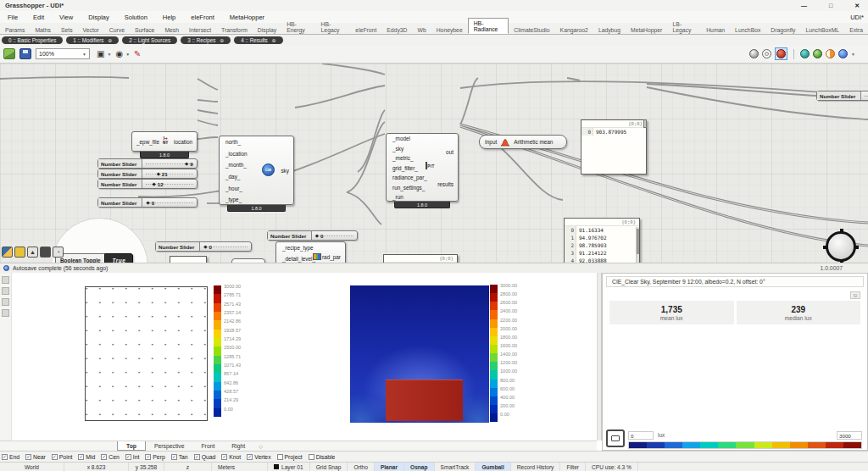 The height and width of the screenshot is (471, 868). Describe the element at coordinates (434, 5) in the screenshot. I see `title-bar: Grasshopper - UDI* — □ ✕` at that location.